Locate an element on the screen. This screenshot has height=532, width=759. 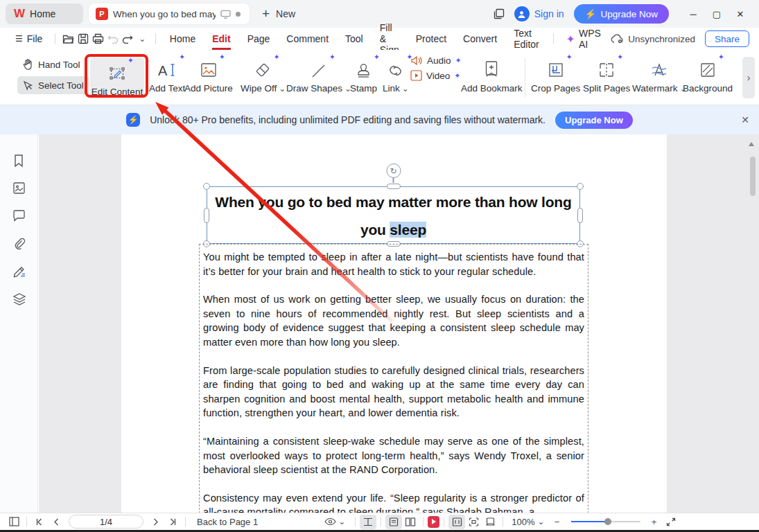
crop-pages-button: ✦ Crop Pages is located at coordinates (556, 75).